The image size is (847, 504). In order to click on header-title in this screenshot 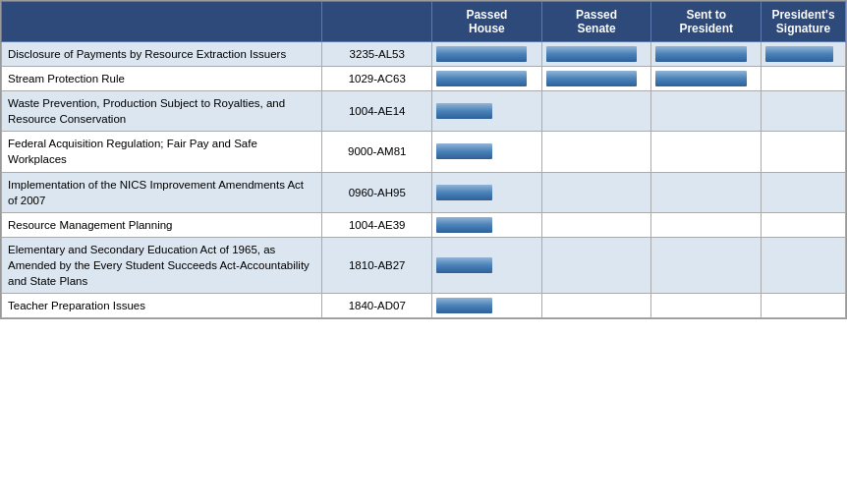, I will do `click(162, 22)`.